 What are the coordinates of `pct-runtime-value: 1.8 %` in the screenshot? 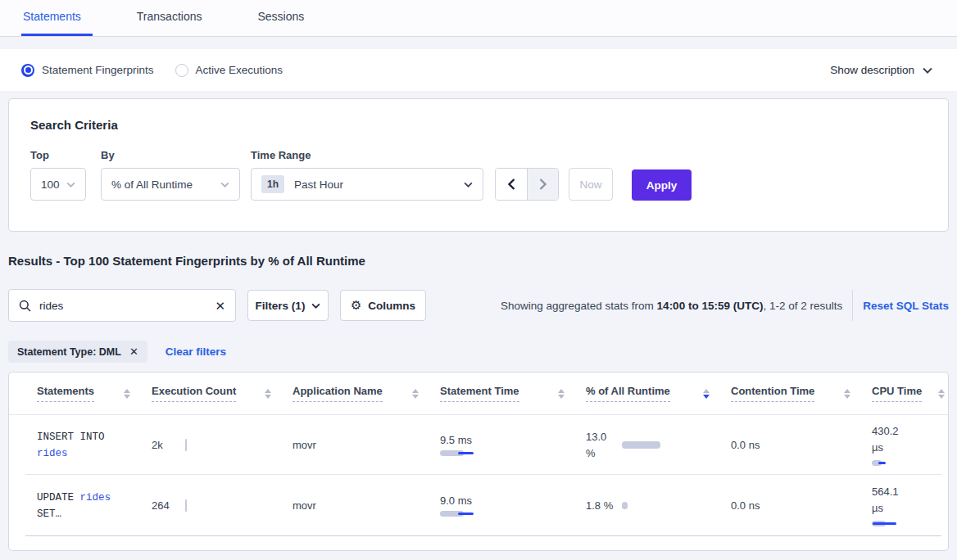 It's located at (601, 506).